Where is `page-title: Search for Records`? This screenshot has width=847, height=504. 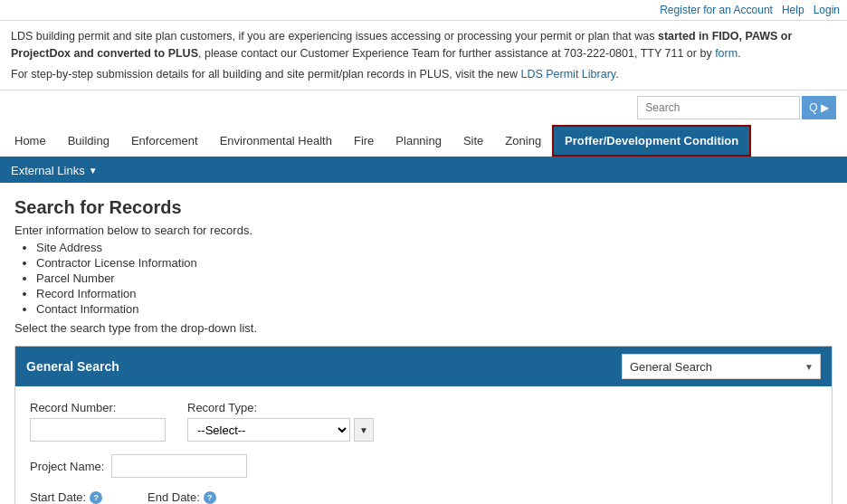 page-title: Search for Records is located at coordinates (424, 208).